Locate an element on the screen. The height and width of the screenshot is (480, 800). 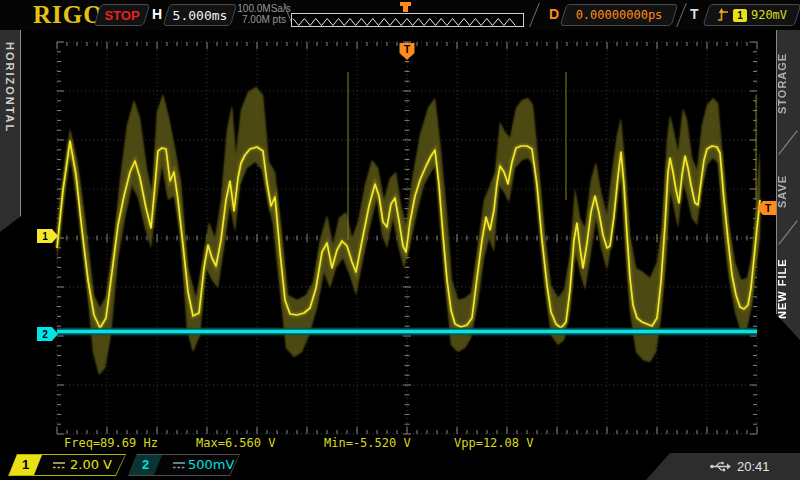
channel2-badge: 2 500mV is located at coordinates (184, 465).